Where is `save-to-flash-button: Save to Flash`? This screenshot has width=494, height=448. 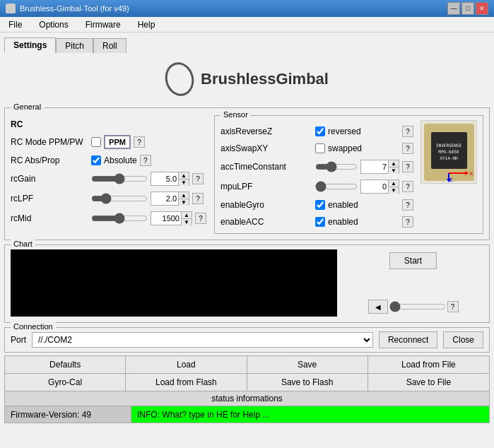
save-to-flash-button: Save to Flash is located at coordinates (308, 382).